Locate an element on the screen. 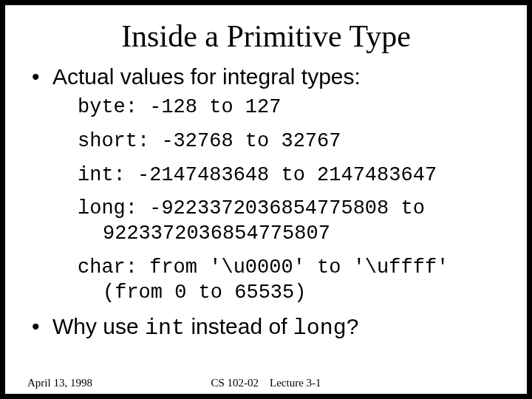 The height and width of the screenshot is (399, 532). range-long: long: -9223372036854775808 to 9223372036… is located at coordinates (276, 222).